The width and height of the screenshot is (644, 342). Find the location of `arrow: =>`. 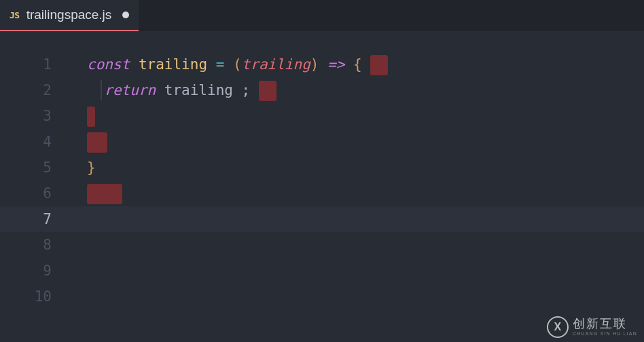

arrow: => is located at coordinates (336, 64).